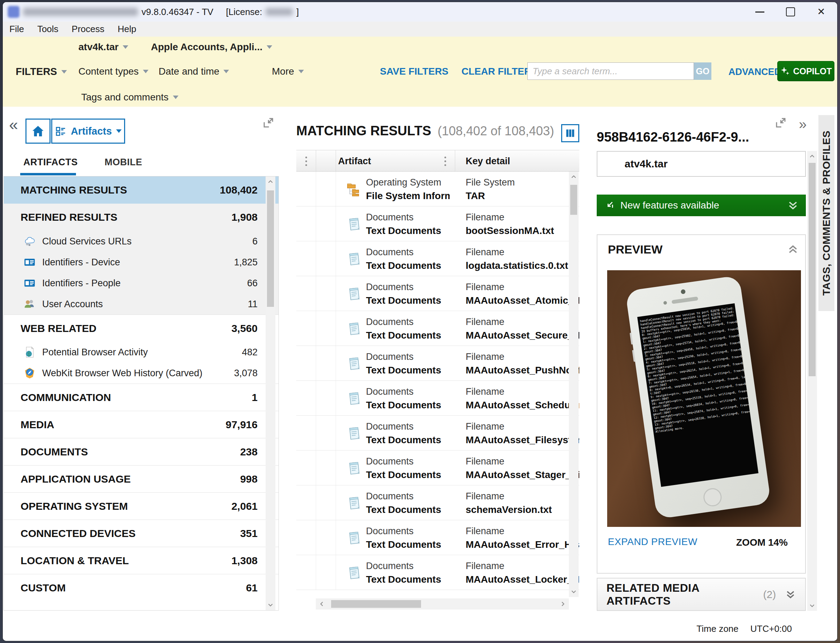  I want to click on content-types-dropdown: Content types, so click(113, 71).